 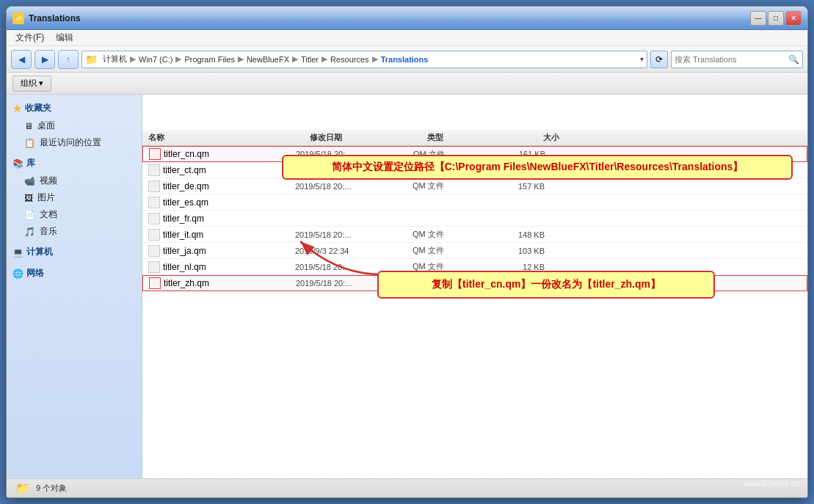 I want to click on nav-back-button: ◀, so click(x=21, y=59).